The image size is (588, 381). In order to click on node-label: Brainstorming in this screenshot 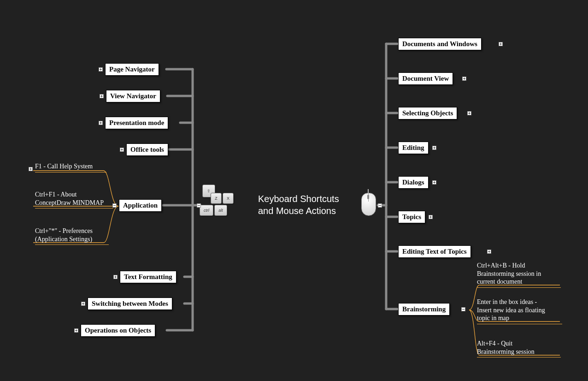, I will do `click(424, 309)`.